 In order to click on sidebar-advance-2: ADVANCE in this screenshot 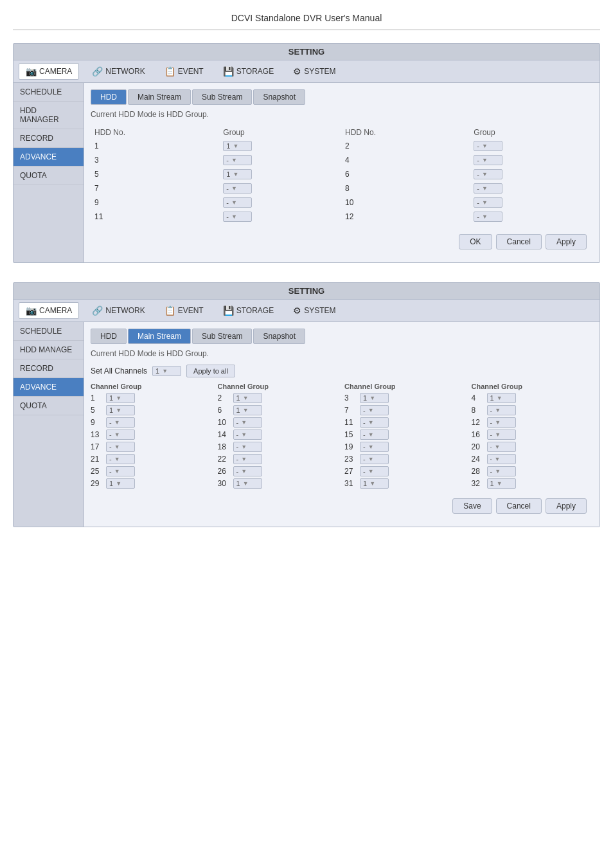, I will do `click(49, 387)`.